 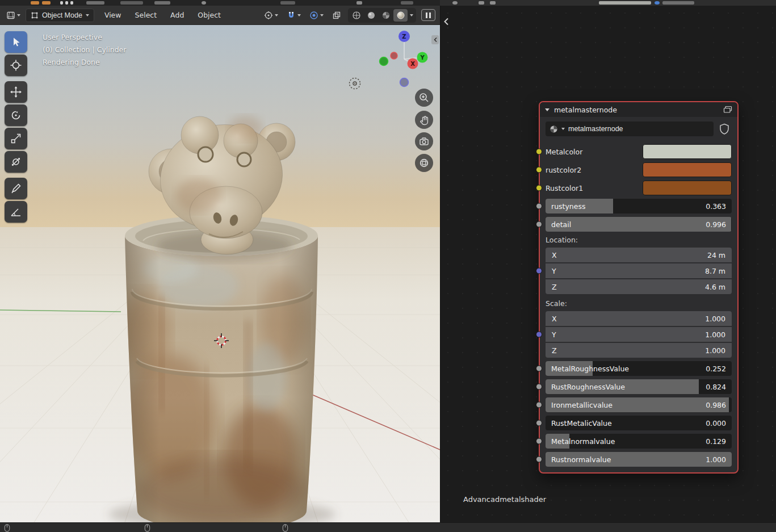 I want to click on menu-select: Select, so click(x=146, y=15).